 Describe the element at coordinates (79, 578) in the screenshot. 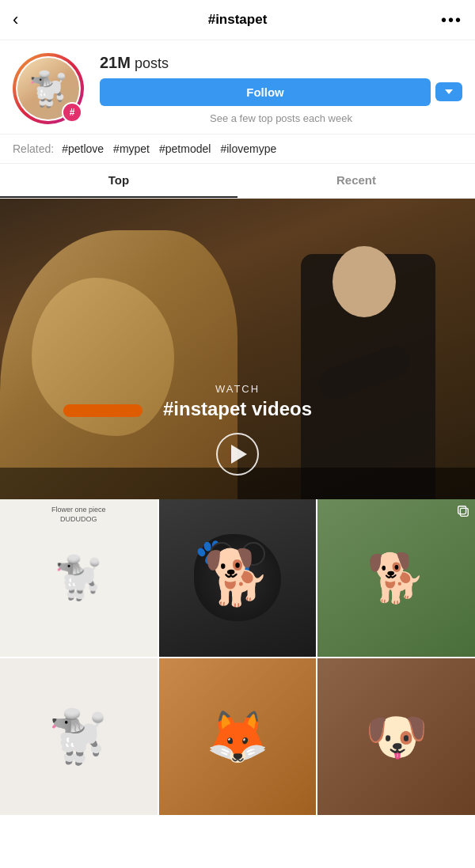

I see `grid-cell-inner-1: 🐩 Flower one pieceDUDUDOG` at that location.